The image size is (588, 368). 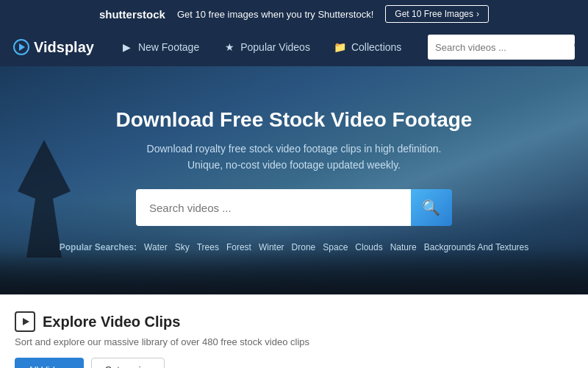 I want to click on tag-water: Water, so click(x=156, y=247).